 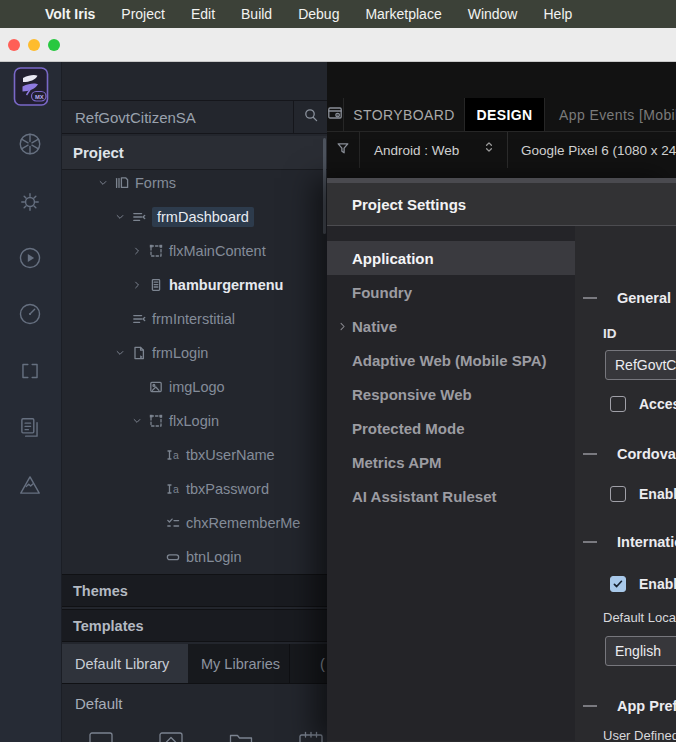 What do you see at coordinates (311, 736) in the screenshot?
I see `calendar-widget-icon` at bounding box center [311, 736].